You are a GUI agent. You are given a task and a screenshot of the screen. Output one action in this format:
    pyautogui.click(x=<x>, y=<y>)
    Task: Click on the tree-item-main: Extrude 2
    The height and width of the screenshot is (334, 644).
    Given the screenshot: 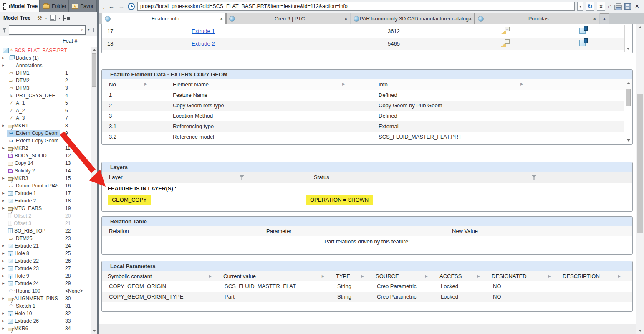 What is the action you would take?
    pyautogui.click(x=22, y=201)
    